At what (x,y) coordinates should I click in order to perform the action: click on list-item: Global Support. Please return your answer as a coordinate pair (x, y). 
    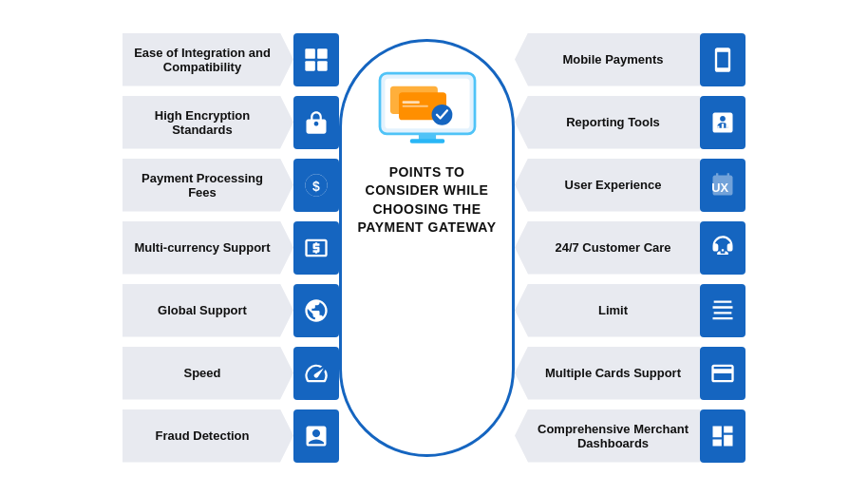
    Looking at the image, I should click on (231, 311).